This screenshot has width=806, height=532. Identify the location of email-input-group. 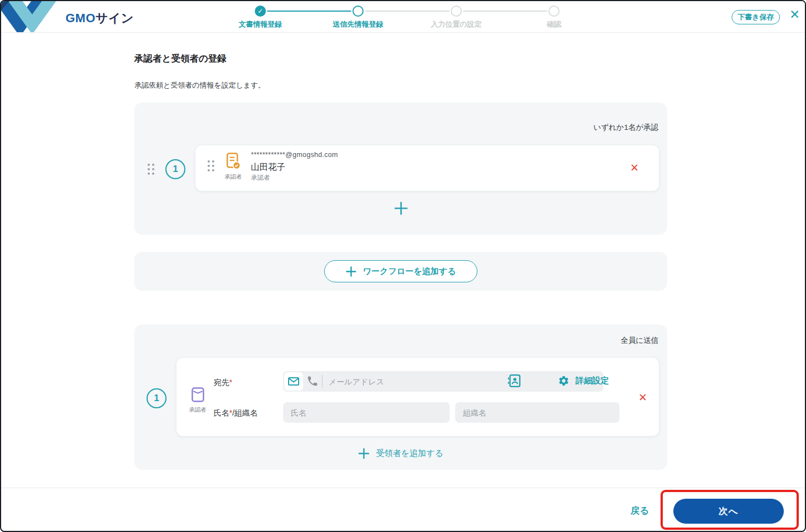
(443, 382).